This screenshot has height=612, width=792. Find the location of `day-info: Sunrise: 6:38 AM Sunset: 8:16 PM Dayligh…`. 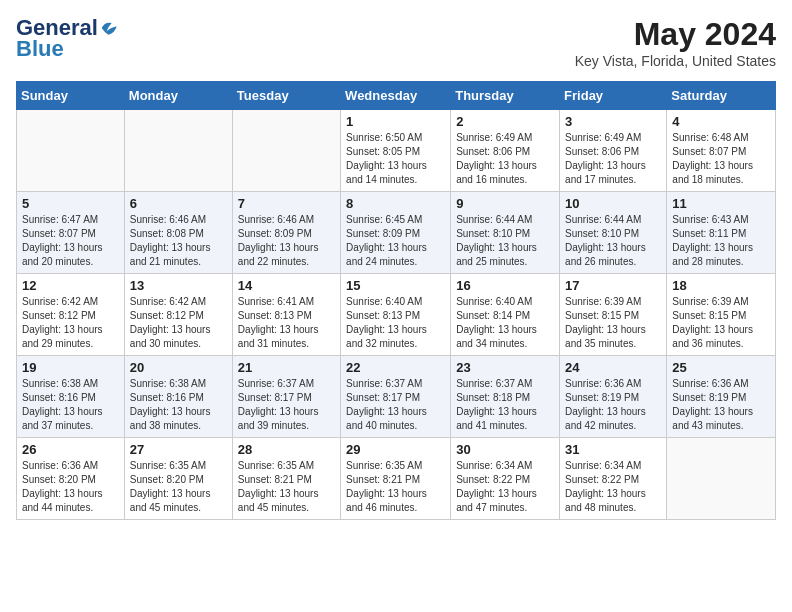

day-info: Sunrise: 6:38 AM Sunset: 8:16 PM Dayligh… is located at coordinates (70, 405).